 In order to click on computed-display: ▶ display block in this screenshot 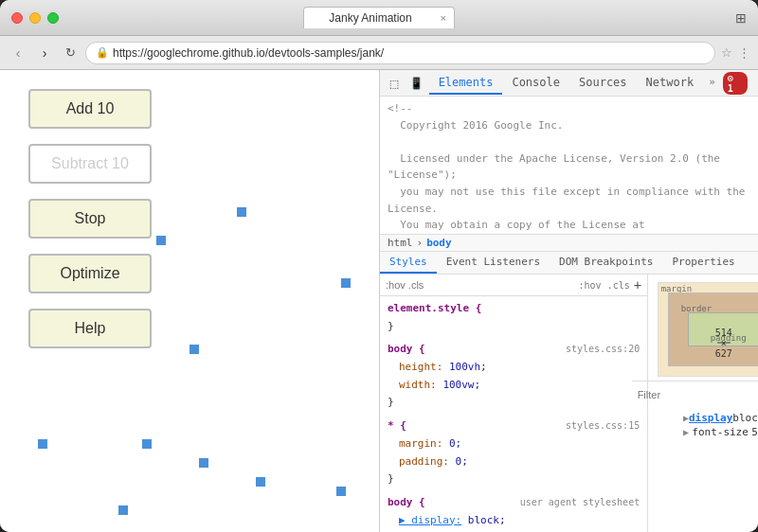, I will do `click(720, 418)`.